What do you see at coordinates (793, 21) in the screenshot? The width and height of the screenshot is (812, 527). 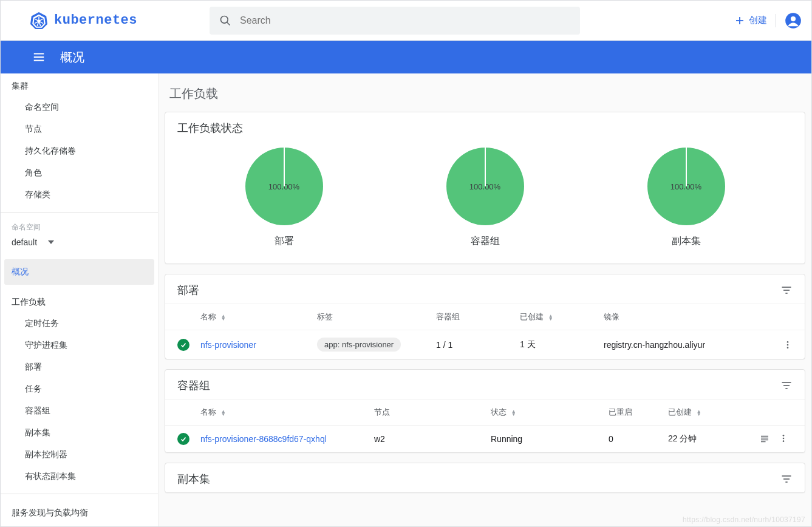 I see `user-icon` at bounding box center [793, 21].